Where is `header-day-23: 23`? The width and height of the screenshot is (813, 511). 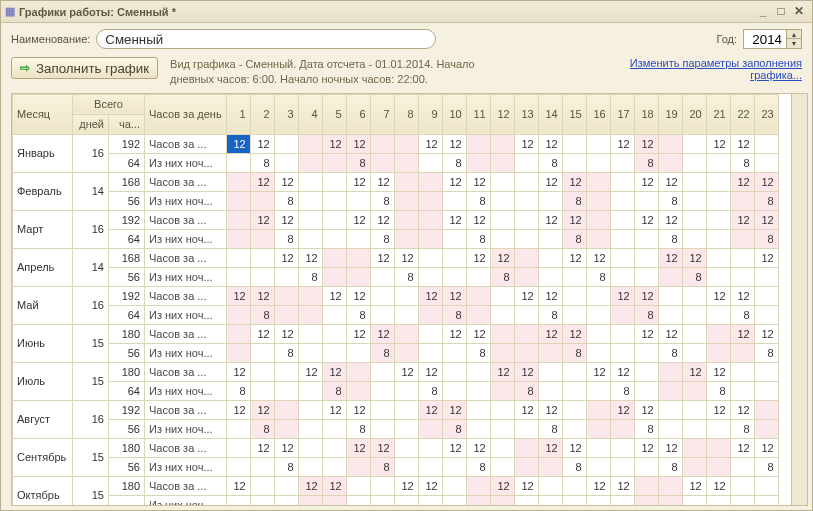
header-day-23: 23 is located at coordinates (766, 114).